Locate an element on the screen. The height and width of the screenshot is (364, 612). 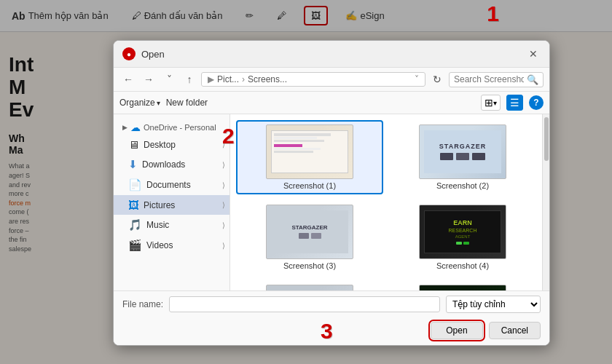
nav-back-button: ← is located at coordinates (128, 79).